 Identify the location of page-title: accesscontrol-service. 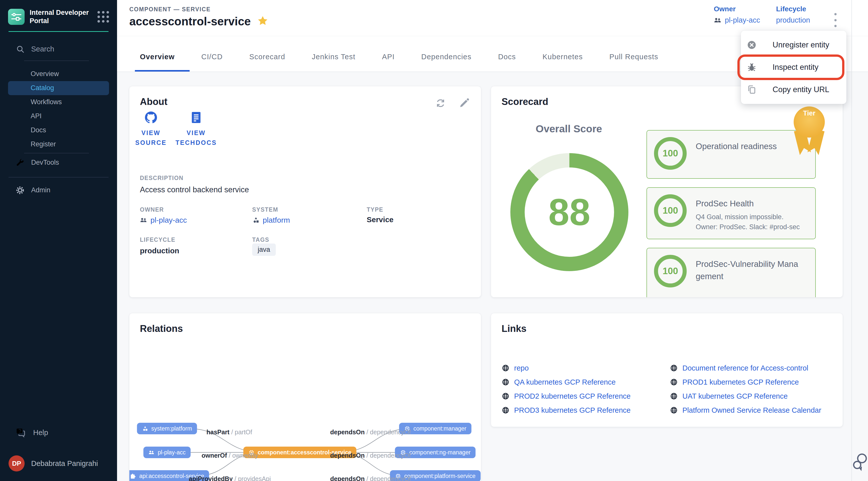
(190, 21).